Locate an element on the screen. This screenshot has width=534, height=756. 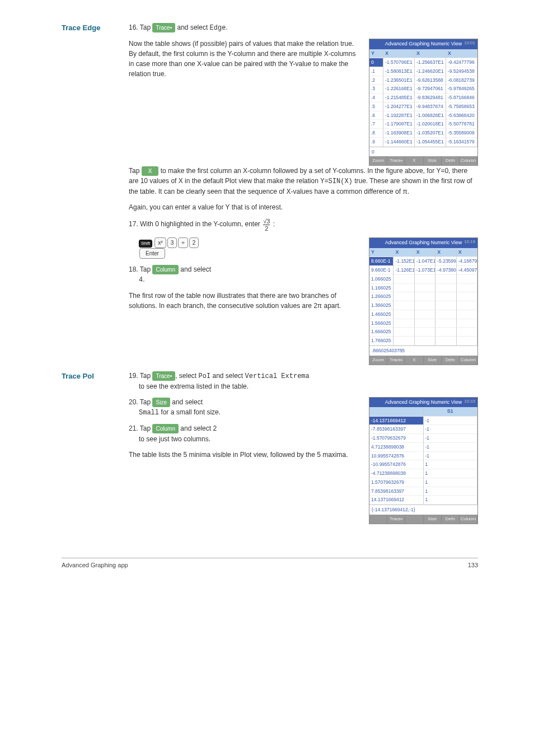
col-header-blank is located at coordinates (396, 412).